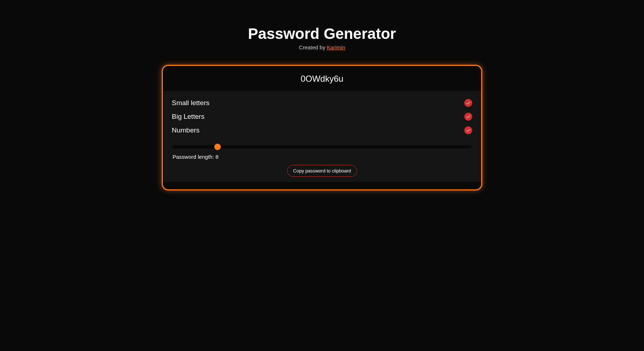  Describe the element at coordinates (322, 157) in the screenshot. I see `length-label: Password length: 8` at that location.